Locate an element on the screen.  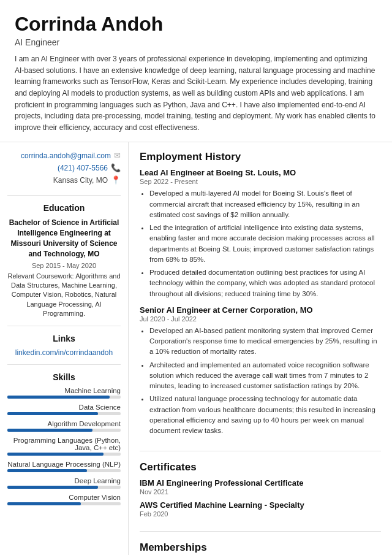
location-contact: Kansas City, MO 📍 is located at coordinates (64, 180).